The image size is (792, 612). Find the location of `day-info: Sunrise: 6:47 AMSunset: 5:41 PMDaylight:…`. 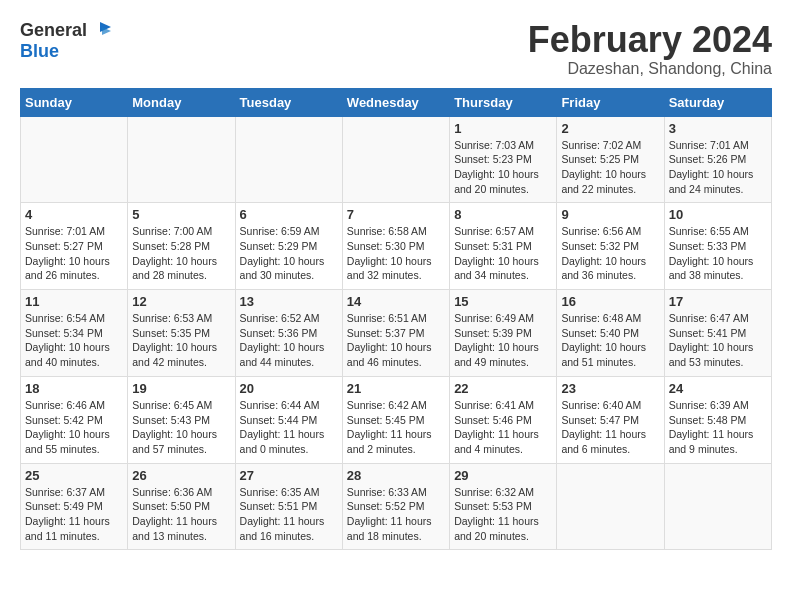

day-info: Sunrise: 6:47 AMSunset: 5:41 PMDaylight:… is located at coordinates (718, 340).